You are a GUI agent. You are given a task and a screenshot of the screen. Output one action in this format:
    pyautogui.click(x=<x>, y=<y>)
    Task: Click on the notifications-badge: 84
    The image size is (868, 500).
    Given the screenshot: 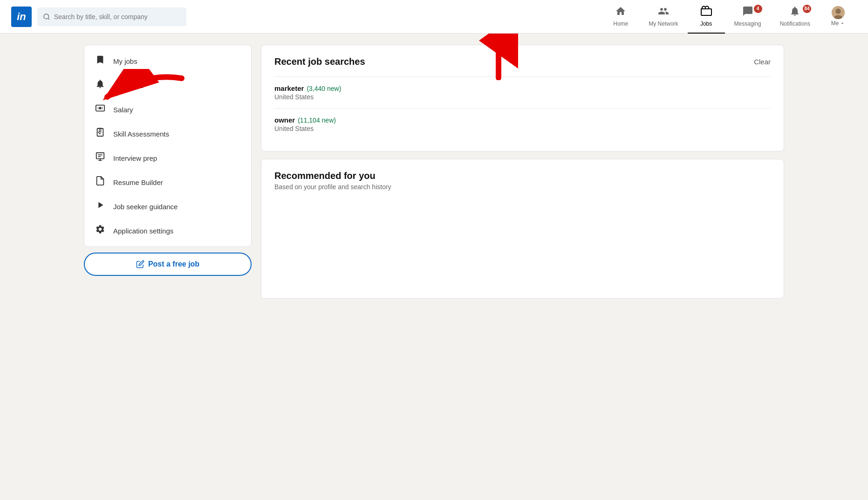 What is the action you would take?
    pyautogui.click(x=807, y=9)
    